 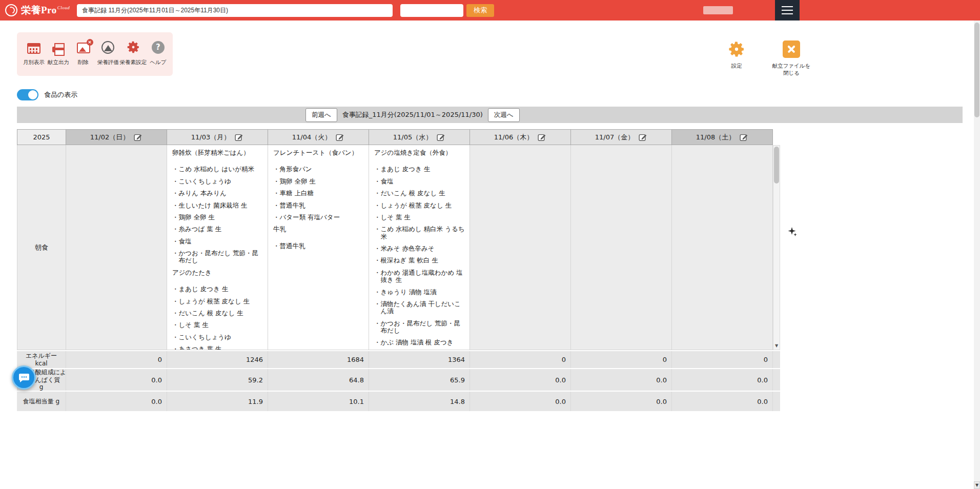 What do you see at coordinates (218, 206) in the screenshot?
I see `food-item: ・生しいたけ 菌床栽培 生` at bounding box center [218, 206].